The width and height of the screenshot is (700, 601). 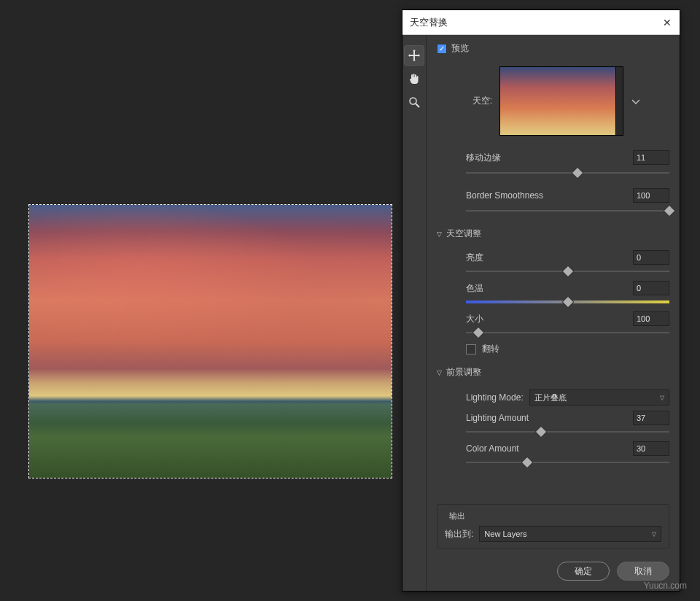 I want to click on size-value, so click(x=651, y=319).